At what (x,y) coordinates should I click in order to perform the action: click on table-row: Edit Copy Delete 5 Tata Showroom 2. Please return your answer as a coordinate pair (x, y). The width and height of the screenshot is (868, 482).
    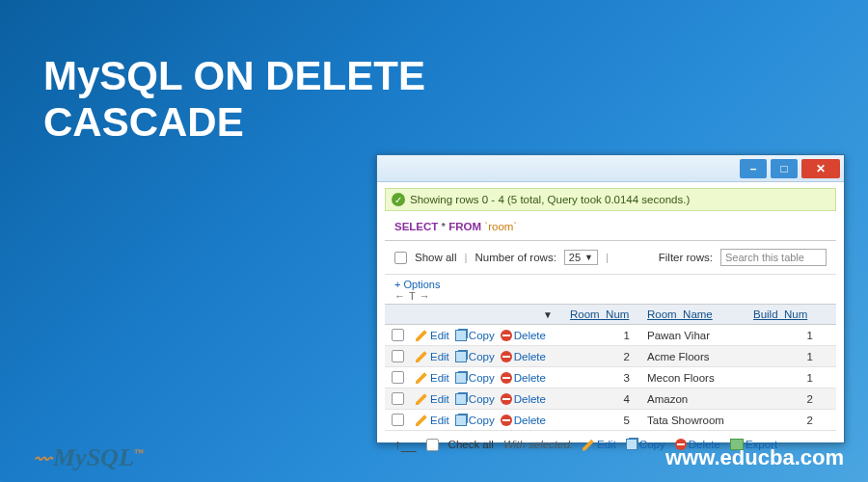
    Looking at the image, I should click on (610, 420).